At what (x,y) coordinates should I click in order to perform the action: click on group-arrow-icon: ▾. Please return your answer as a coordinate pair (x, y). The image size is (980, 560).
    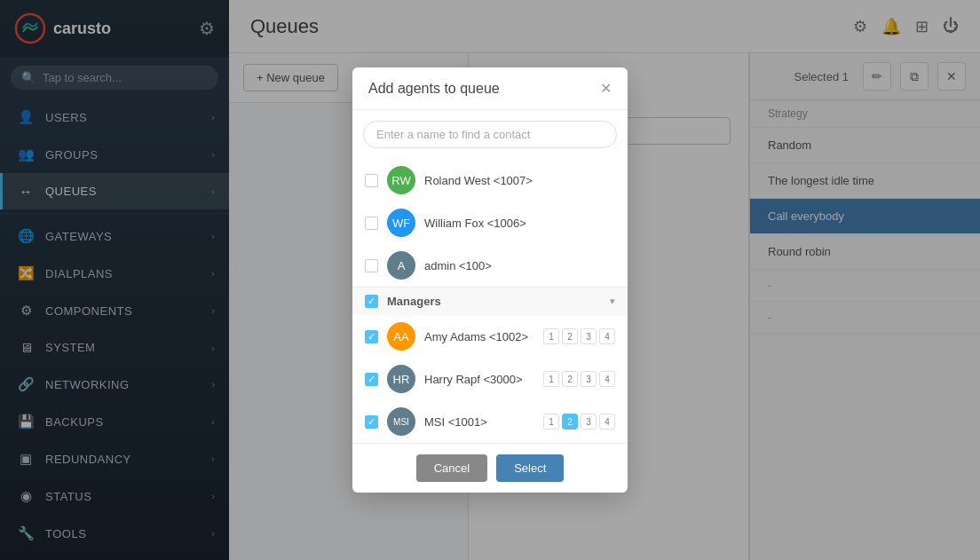
    Looking at the image, I should click on (612, 302).